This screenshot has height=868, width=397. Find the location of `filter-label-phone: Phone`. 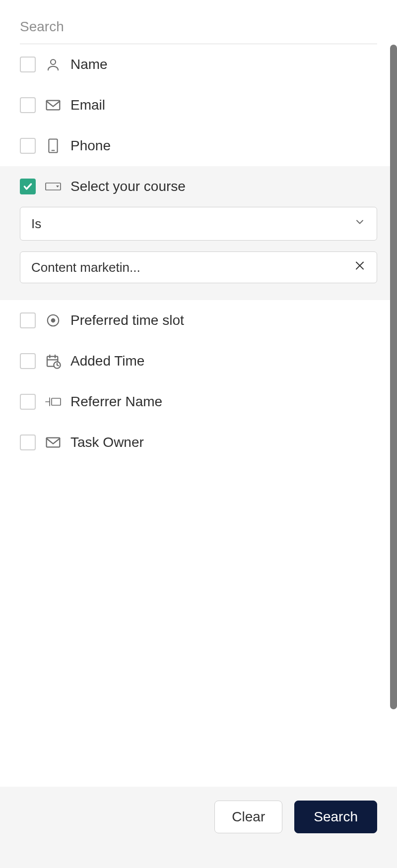

filter-label-phone: Phone is located at coordinates (90, 146).